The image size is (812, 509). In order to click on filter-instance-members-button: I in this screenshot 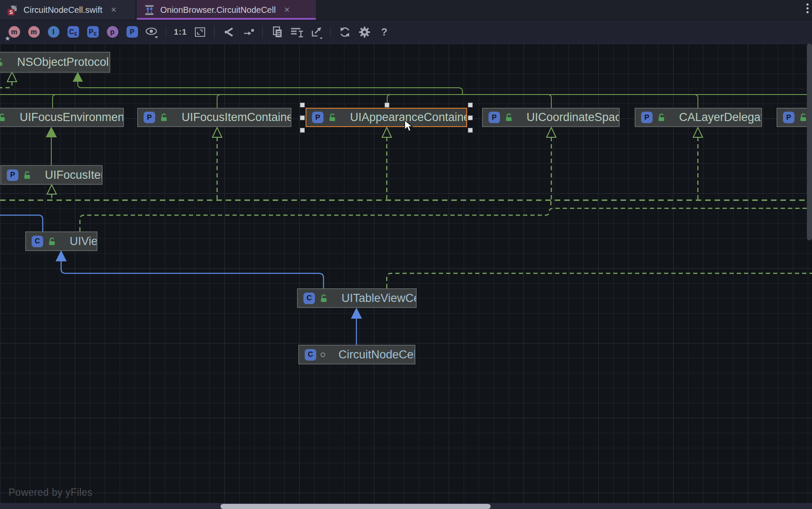, I will do `click(53, 32)`.